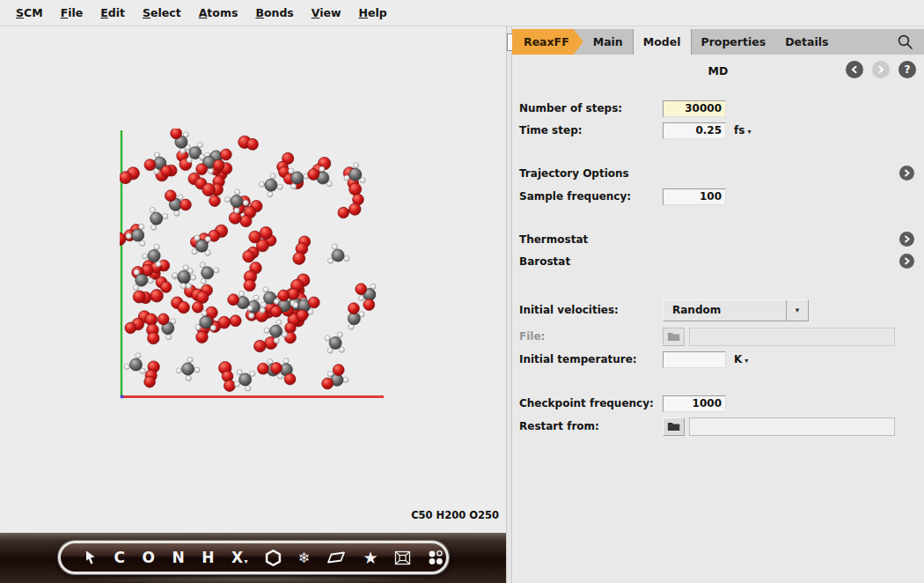 This screenshot has height=583, width=924. What do you see at coordinates (694, 130) in the screenshot?
I see `timestep-input` at bounding box center [694, 130].